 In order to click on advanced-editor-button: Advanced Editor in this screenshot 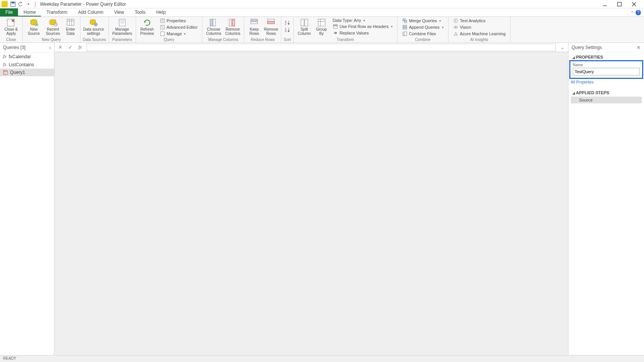, I will do `click(179, 27)`.